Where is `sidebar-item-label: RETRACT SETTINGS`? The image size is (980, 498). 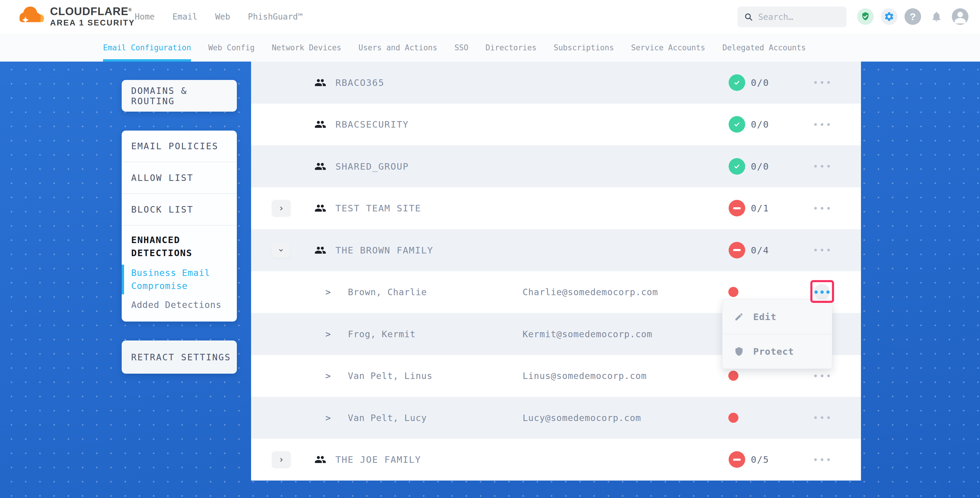 sidebar-item-label: RETRACT SETTINGS is located at coordinates (181, 357).